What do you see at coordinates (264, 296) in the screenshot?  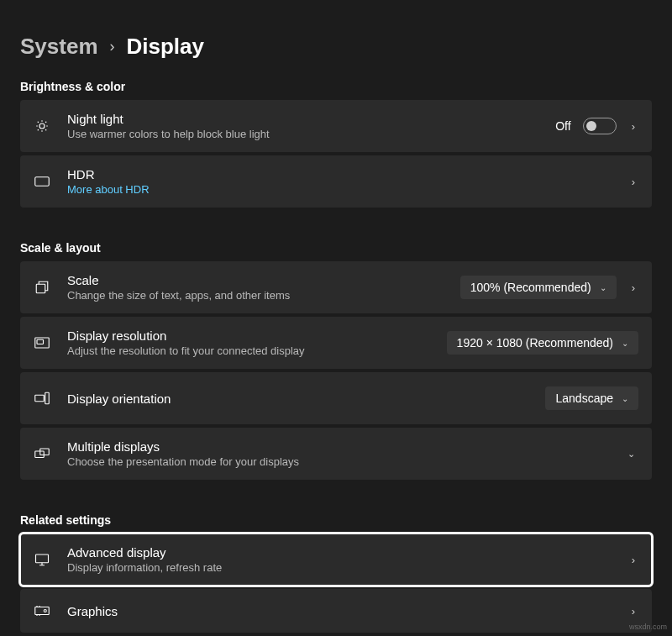 I see `scale-subtitle: Change the size of text, apps, and other…` at bounding box center [264, 296].